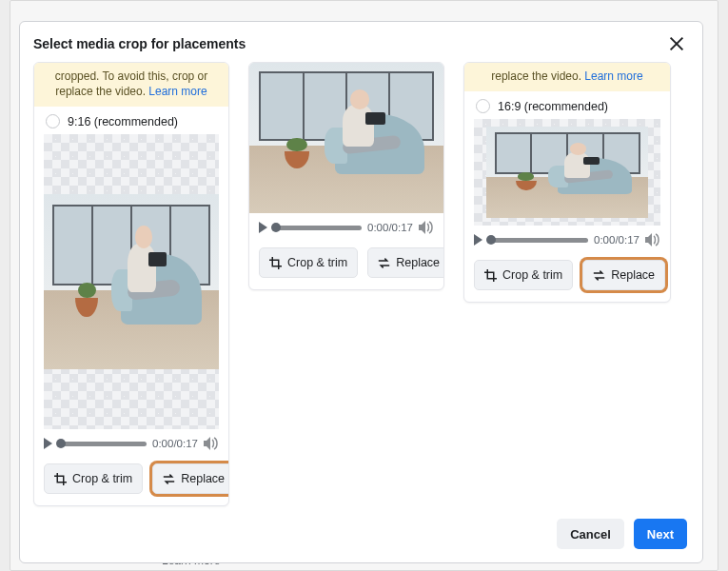 The image size is (728, 571). What do you see at coordinates (567, 183) in the screenshot?
I see `placement-card-16-9: replace the video. Learn more 16:9 (reco…` at bounding box center [567, 183].